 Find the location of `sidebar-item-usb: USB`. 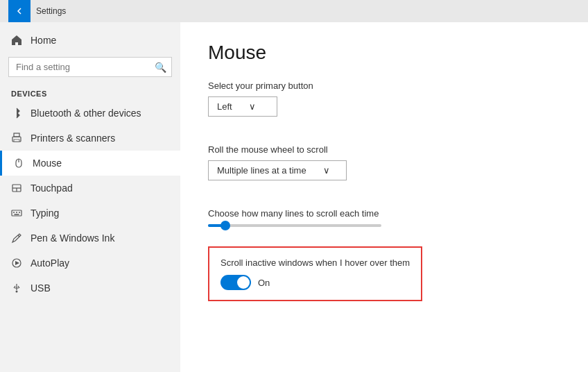

sidebar-item-usb: USB is located at coordinates (90, 288).